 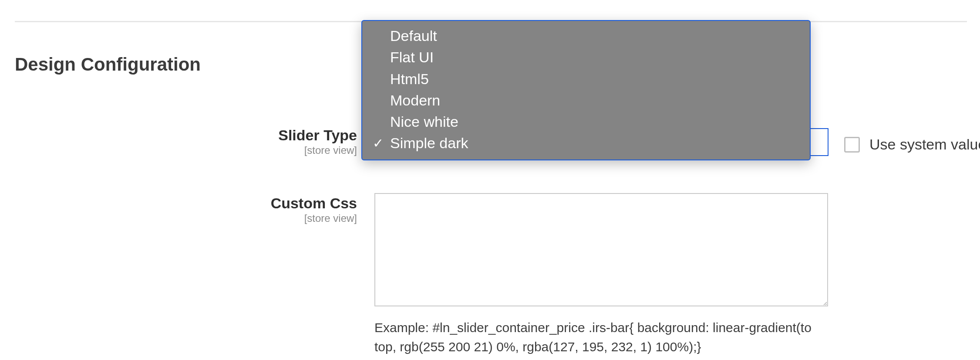 I want to click on use-system-value-row: Use system value, so click(x=912, y=145).